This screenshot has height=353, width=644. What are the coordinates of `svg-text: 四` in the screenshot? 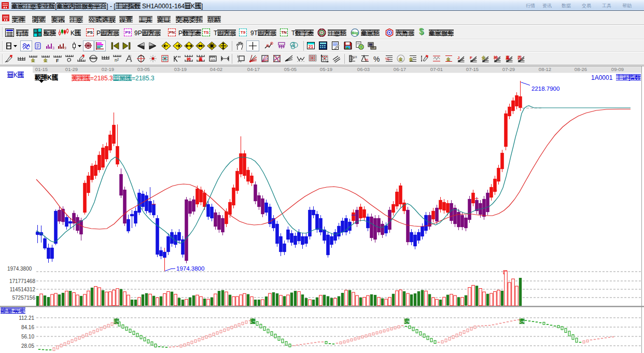 It's located at (520, 58).